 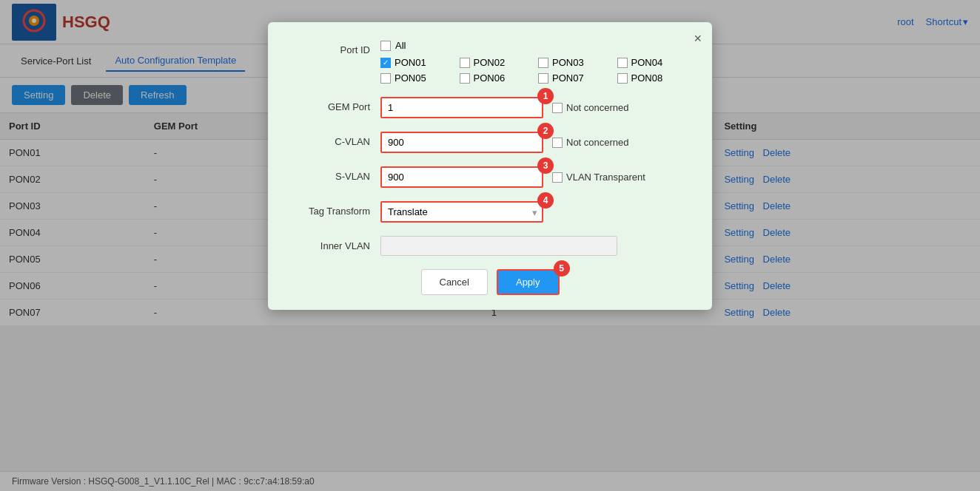 I want to click on port-label: PON08, so click(x=647, y=78).